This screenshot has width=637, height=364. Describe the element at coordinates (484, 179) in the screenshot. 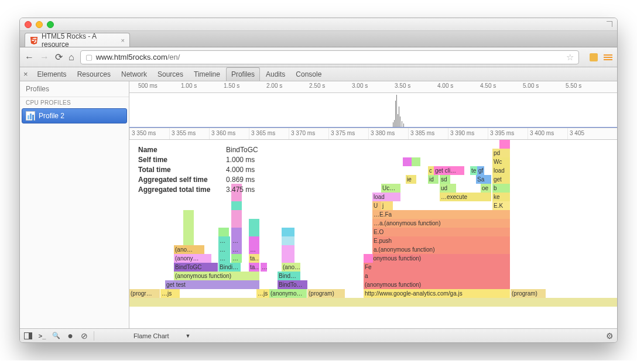

I see `flame-bar: Sa` at that location.